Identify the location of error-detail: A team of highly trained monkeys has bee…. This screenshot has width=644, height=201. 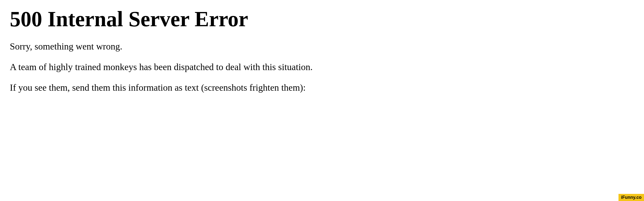
(194, 67).